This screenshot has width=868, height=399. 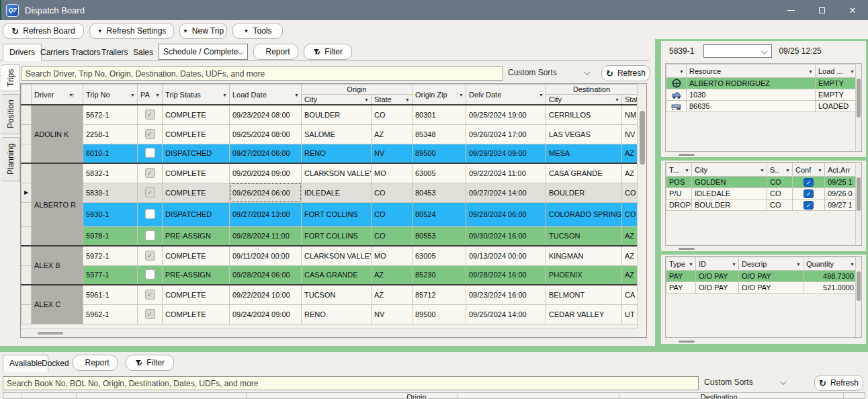 I want to click on table-row: 5977-1 PRE-ASSIGN 09/28/2024 06:00 CASA …, so click(x=329, y=275).